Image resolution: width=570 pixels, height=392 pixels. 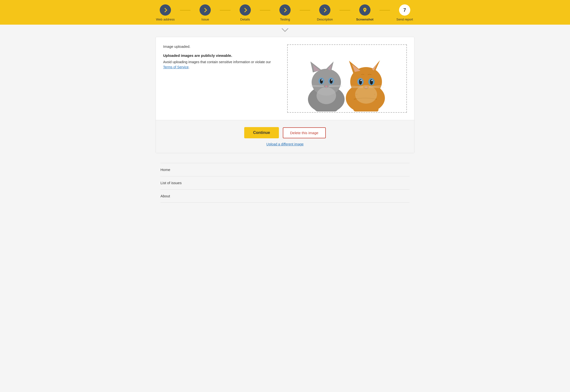 I want to click on step-issue-circle, so click(x=205, y=10).